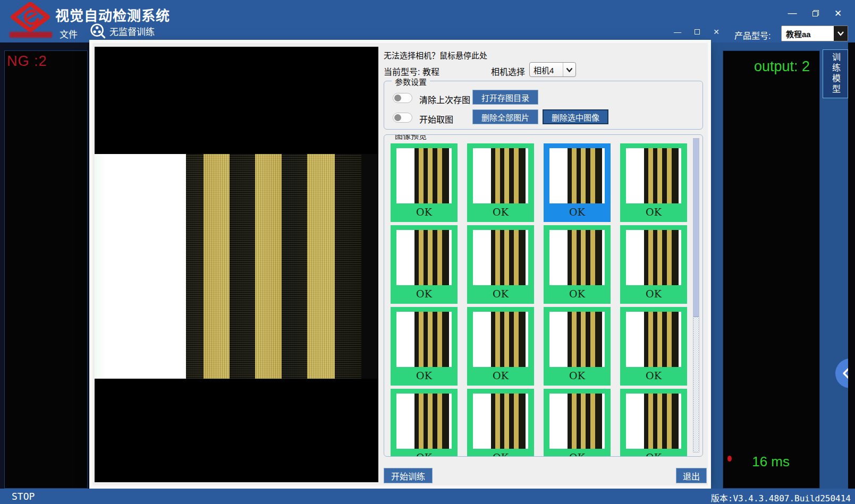 The width and height of the screenshot is (855, 504). Describe the element at coordinates (851, 266) in the screenshot. I see `screen-right-edge` at that location.